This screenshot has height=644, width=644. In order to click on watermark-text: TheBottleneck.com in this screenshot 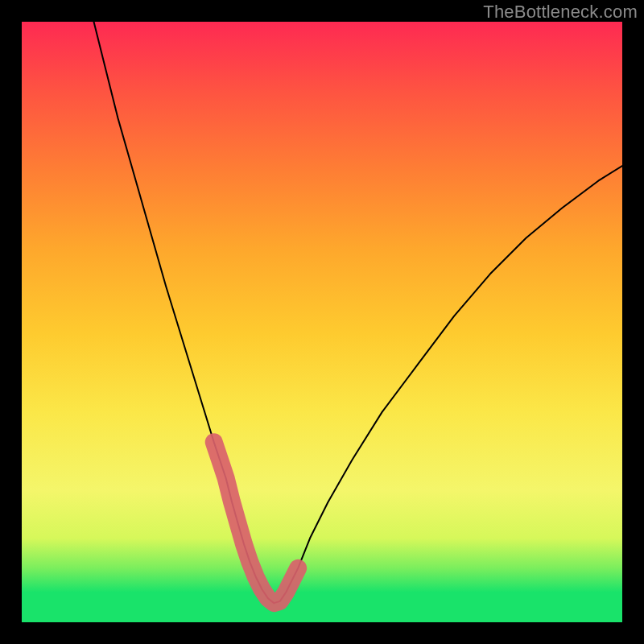, I will do `click(560, 12)`.